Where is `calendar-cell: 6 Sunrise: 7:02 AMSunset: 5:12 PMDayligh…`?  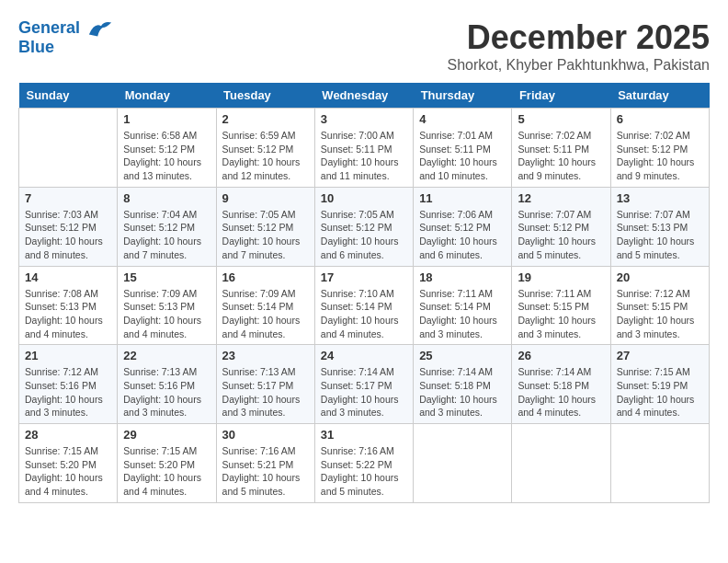
calendar-cell: 6 Sunrise: 7:02 AMSunset: 5:12 PMDayligh… is located at coordinates (660, 148).